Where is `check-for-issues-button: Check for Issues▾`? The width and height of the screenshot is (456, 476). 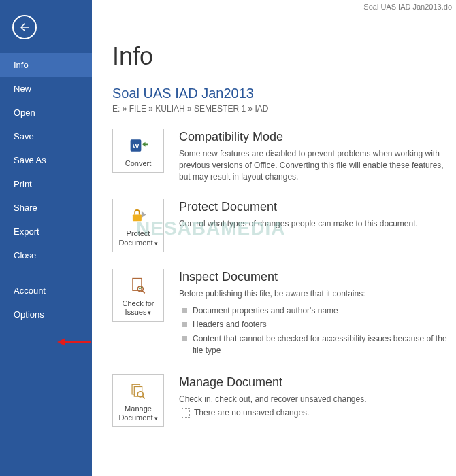
check-for-issues-button: Check for Issues▾ is located at coordinates (138, 295).